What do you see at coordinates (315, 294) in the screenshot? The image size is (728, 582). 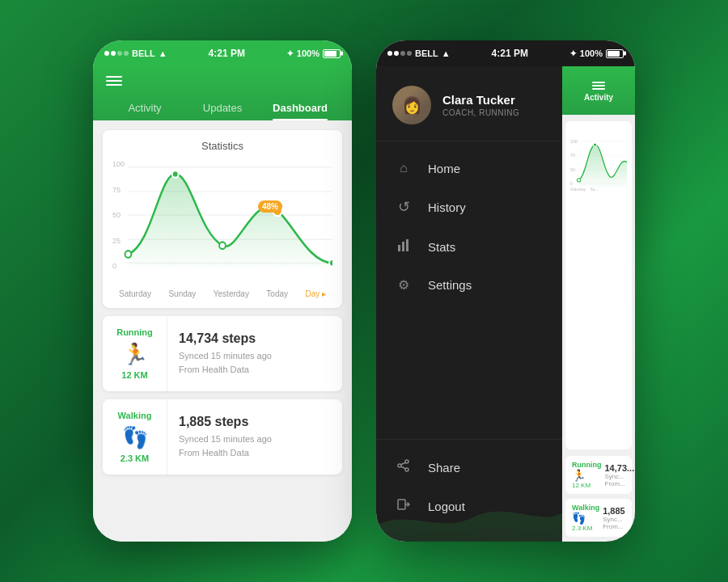 I see `x-label-day: Day ▸` at bounding box center [315, 294].